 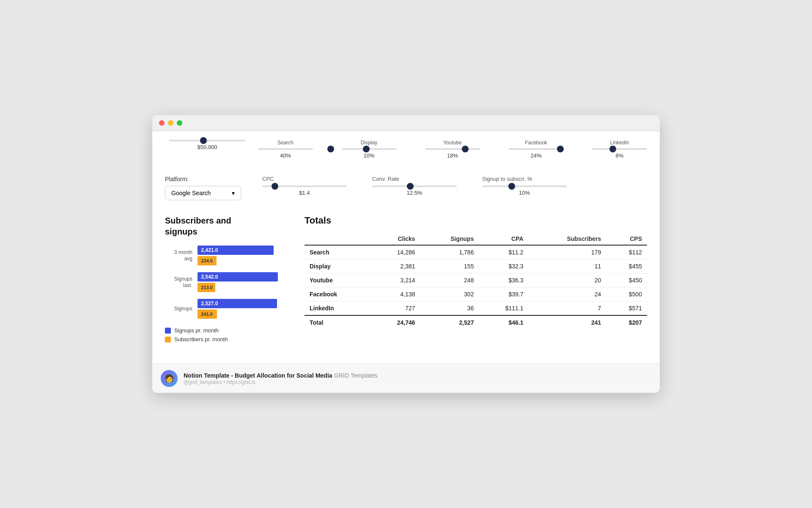 What do you see at coordinates (203, 193) in the screenshot?
I see `platform-dropdown: Google Search ▾` at bounding box center [203, 193].